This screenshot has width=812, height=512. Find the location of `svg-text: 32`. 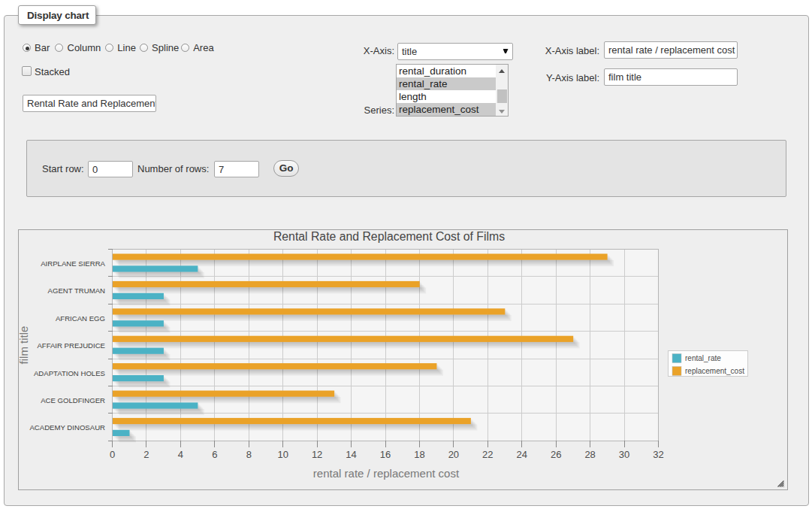

svg-text: 32 is located at coordinates (658, 454).